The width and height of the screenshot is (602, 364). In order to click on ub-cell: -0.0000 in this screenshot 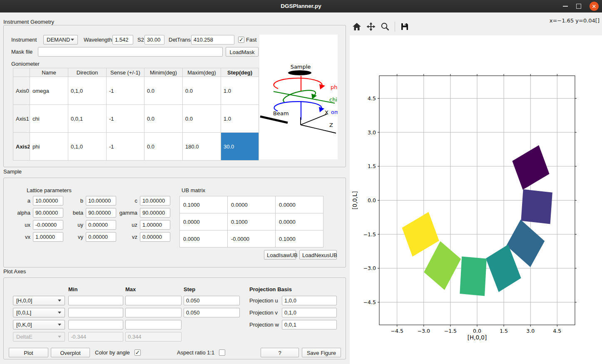, I will do `click(251, 239)`.